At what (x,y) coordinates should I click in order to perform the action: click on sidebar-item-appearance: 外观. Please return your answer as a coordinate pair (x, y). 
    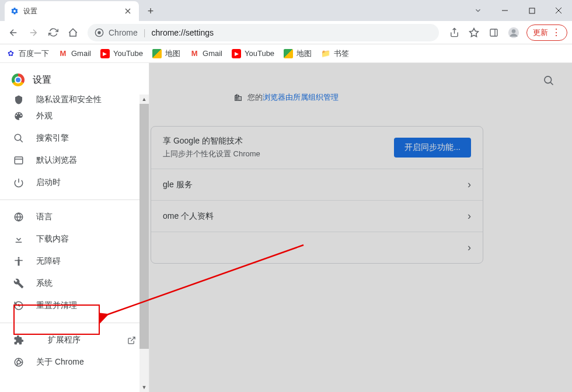
    Looking at the image, I should click on (75, 116).